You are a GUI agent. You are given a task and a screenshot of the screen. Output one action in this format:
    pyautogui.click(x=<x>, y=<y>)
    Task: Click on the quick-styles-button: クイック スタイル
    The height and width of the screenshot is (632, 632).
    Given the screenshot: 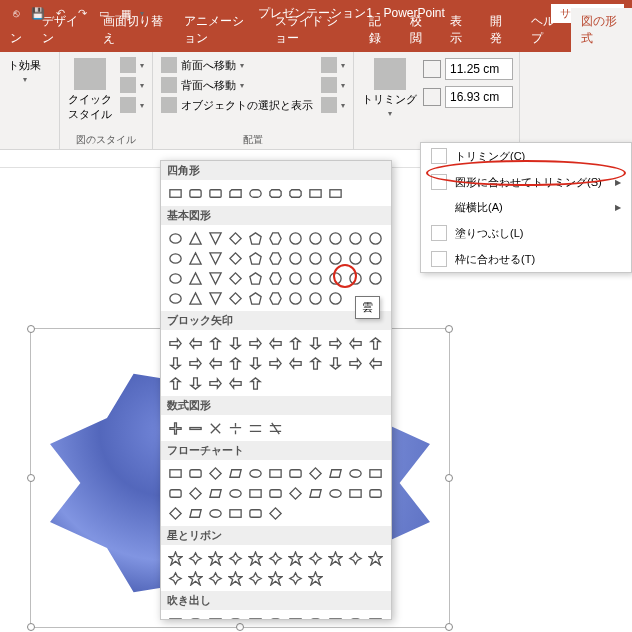 What is the action you would take?
    pyautogui.click(x=90, y=90)
    